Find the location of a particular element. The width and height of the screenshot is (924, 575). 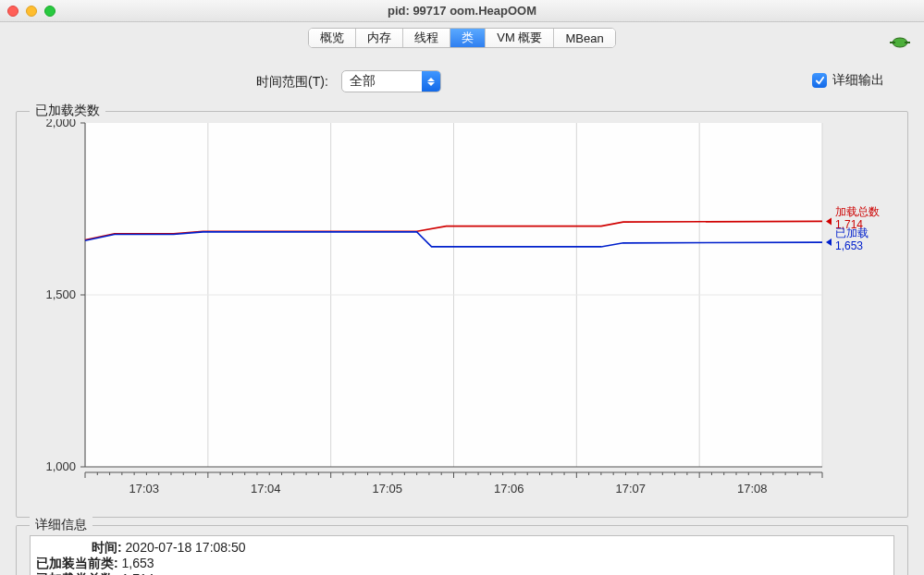

detail-row-loaded-total: 已加载类总数: 1,714 is located at coordinates (462, 573).